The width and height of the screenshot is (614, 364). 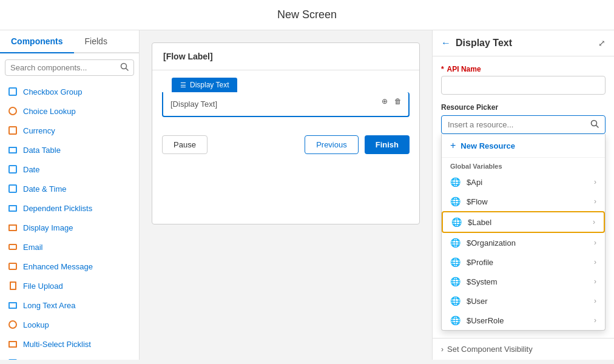 I want to click on back-icon: ←, so click(x=446, y=43).